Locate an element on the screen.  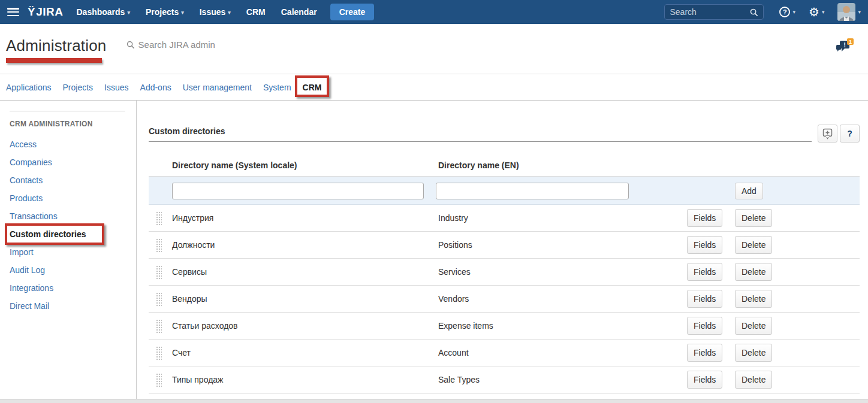
sidebar-item-access: Access is located at coordinates (68, 144).